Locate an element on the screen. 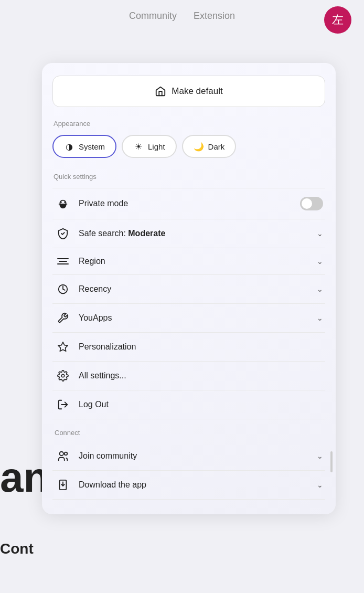 The width and height of the screenshot is (364, 593). region-chevron: ⌄ is located at coordinates (320, 261).